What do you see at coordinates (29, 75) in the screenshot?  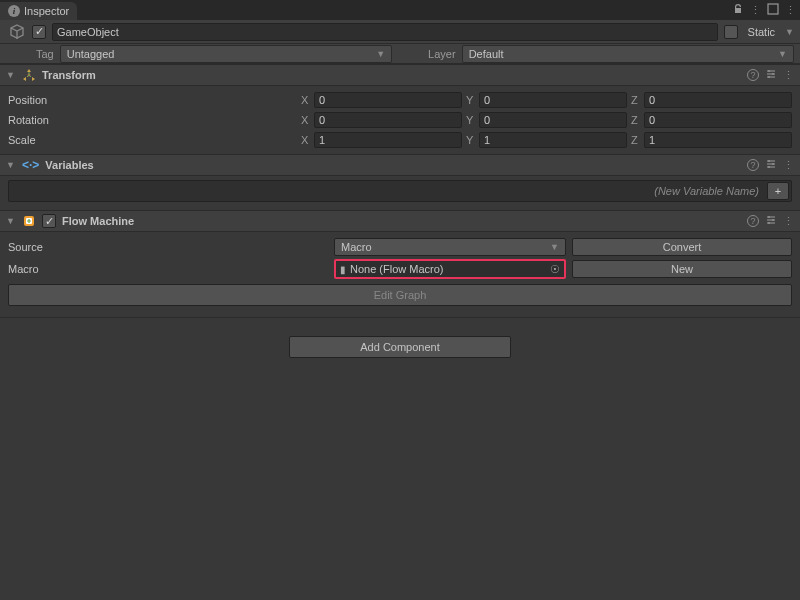 I see `transform-icon` at bounding box center [29, 75].